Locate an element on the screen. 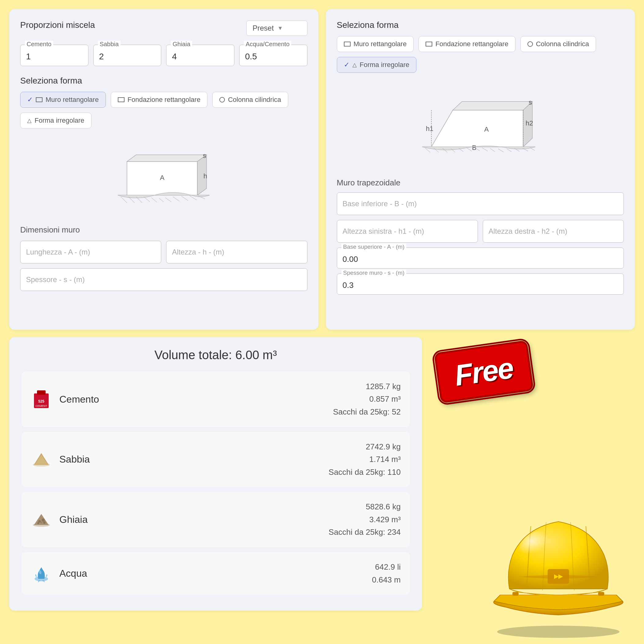 This screenshot has width=644, height=644. ghiaia-name: Ghiaia is located at coordinates (73, 520).